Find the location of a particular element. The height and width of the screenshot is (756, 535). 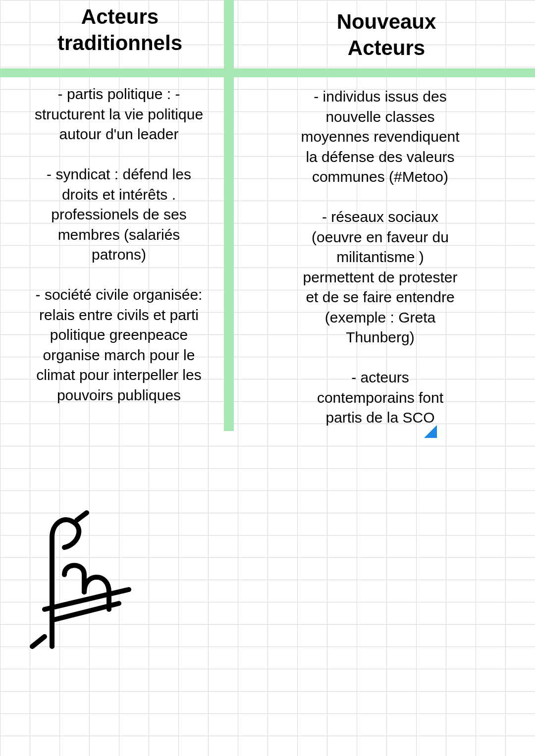

highlight-horizontal is located at coordinates (268, 73).